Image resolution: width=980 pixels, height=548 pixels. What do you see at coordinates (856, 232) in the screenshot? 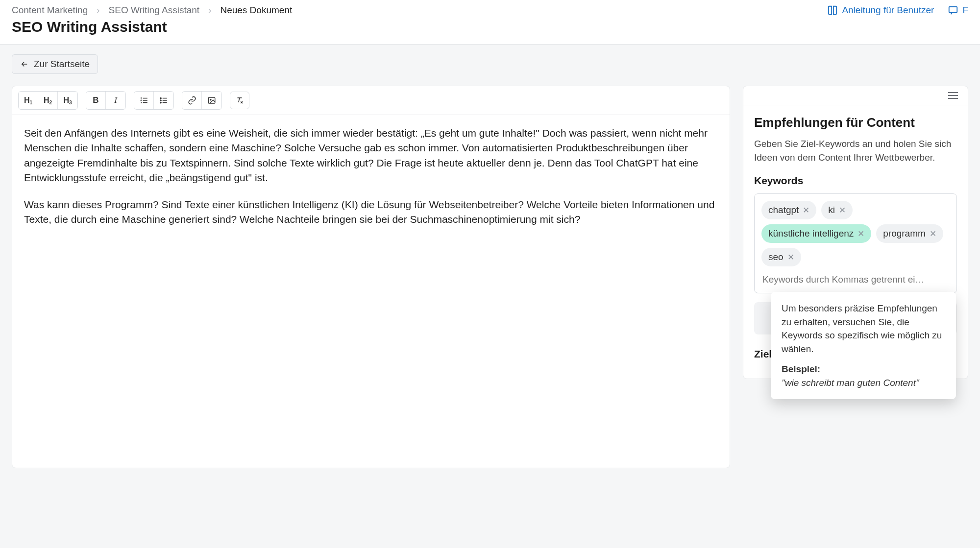
I see `recommendations-panel: Empfehlungen für Content Geben Sie Ziel-…` at bounding box center [856, 232].